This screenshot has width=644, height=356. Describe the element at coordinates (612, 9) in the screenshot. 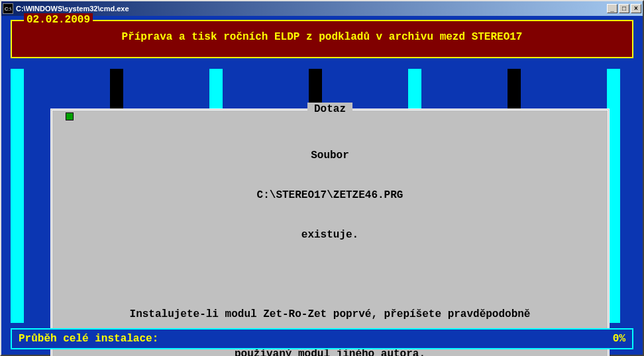

I see `minimize-button: _` at that location.